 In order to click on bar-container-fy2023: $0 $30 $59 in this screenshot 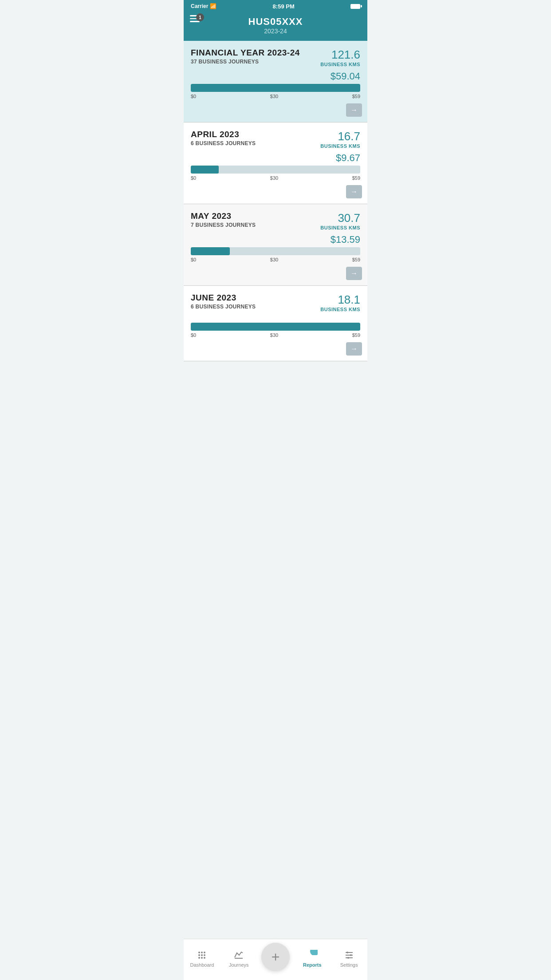, I will do `click(276, 91)`.